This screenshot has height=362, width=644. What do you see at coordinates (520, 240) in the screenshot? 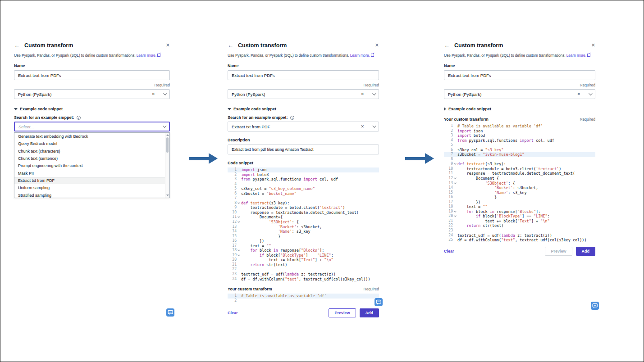
I see `code-line: 25df = df.withColumn("text", textract_ud…` at bounding box center [520, 240].